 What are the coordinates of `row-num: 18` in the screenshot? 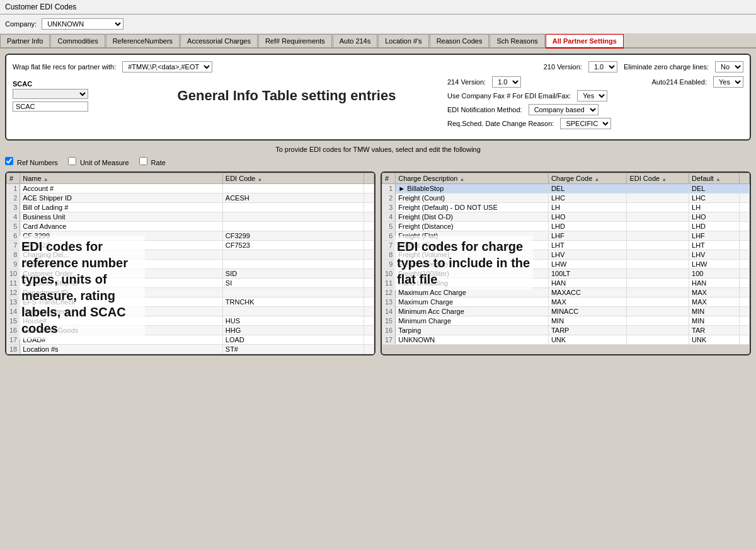 It's located at (14, 349).